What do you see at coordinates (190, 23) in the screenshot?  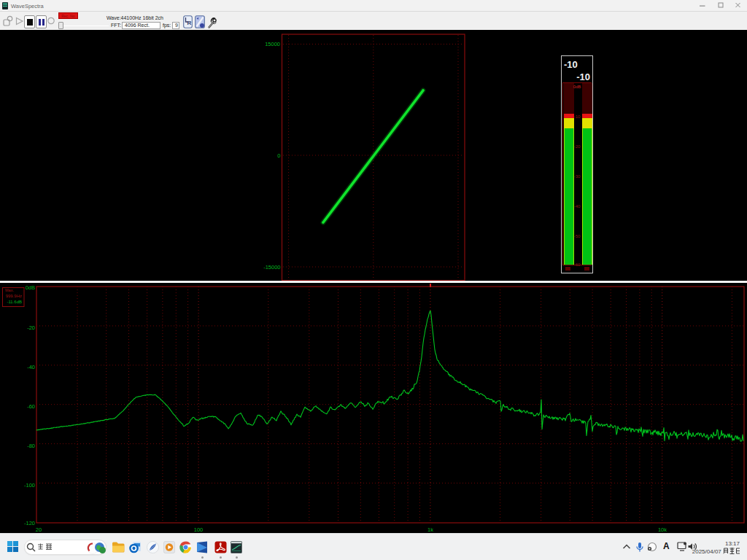 I see `svg-text: R` at bounding box center [190, 23].